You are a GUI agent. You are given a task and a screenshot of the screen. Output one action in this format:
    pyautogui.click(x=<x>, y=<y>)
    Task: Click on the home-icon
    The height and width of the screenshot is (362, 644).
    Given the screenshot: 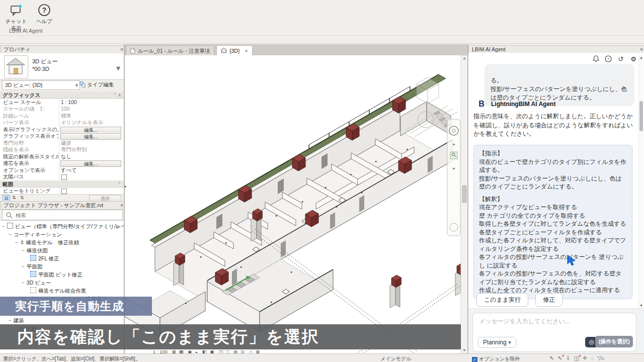 What is the action you would take?
    pyautogui.click(x=224, y=50)
    